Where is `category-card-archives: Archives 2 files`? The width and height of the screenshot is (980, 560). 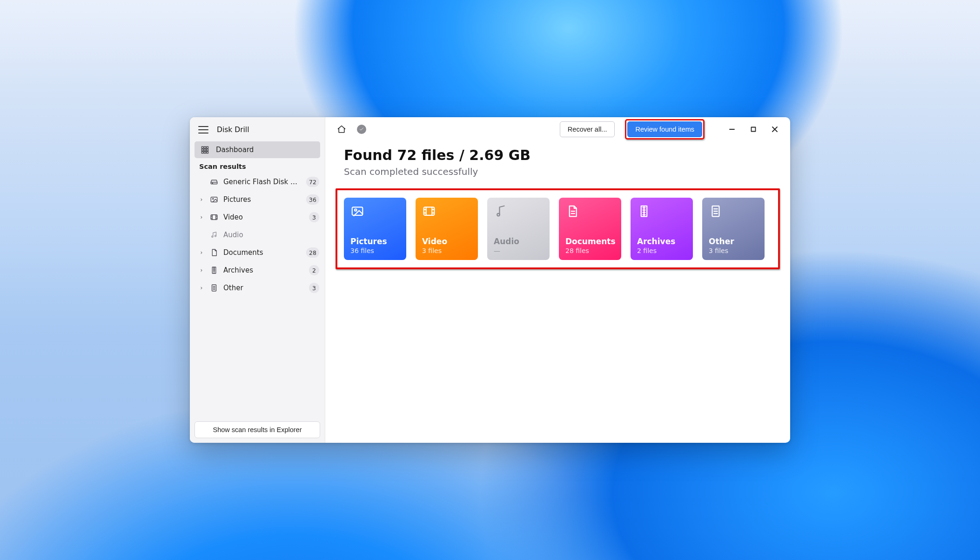 category-card-archives: Archives 2 files is located at coordinates (662, 229).